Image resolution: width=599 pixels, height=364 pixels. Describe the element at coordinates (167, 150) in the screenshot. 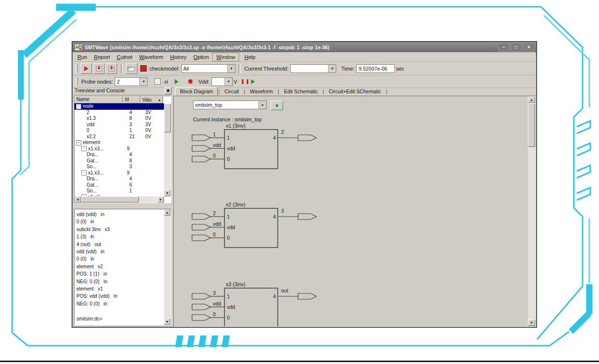

I see `tree-vertical-scrollbar: ▼` at that location.